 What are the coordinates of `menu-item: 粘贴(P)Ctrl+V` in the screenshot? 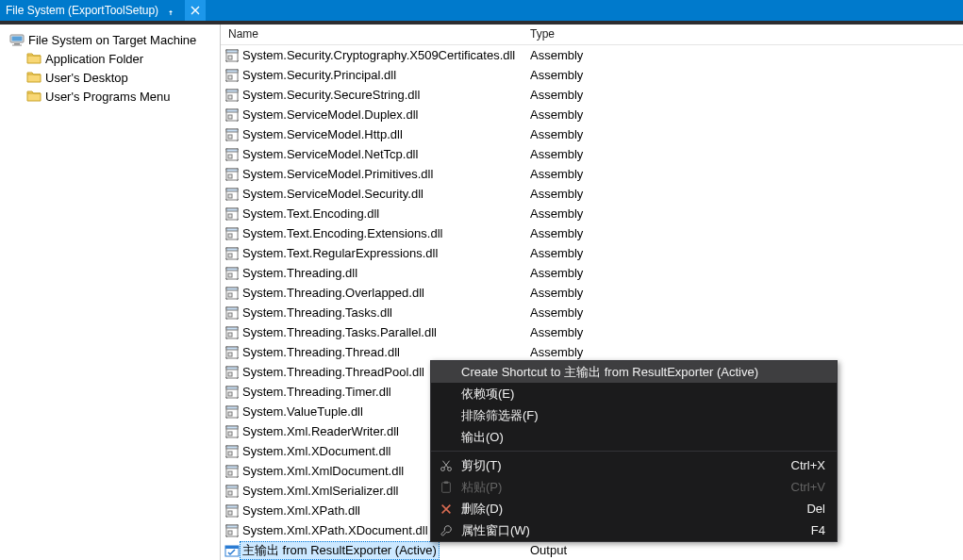 It's located at (634, 486).